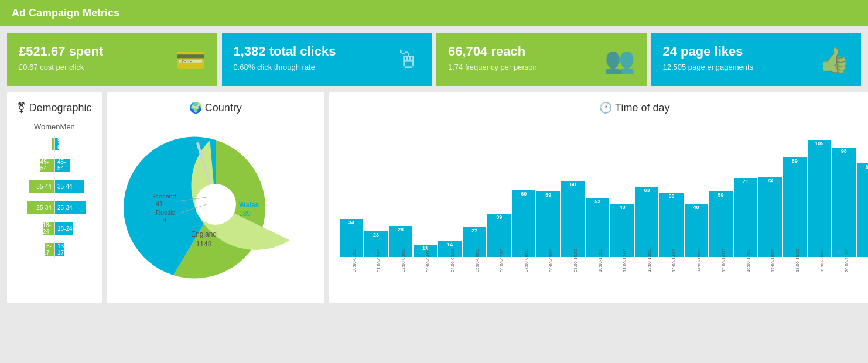 The width and height of the screenshot is (868, 363). Describe the element at coordinates (245, 214) in the screenshot. I see `svg-text: 189` at that location.